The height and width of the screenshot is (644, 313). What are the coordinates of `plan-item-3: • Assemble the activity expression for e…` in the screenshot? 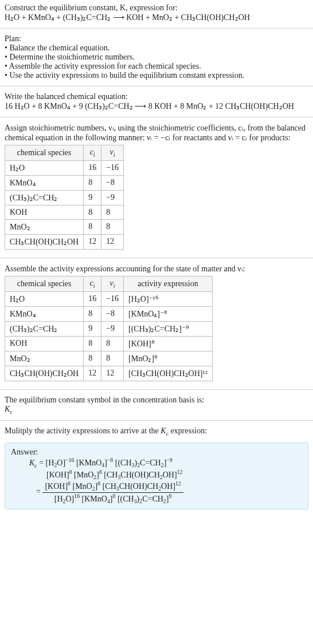 It's located at (156, 66).